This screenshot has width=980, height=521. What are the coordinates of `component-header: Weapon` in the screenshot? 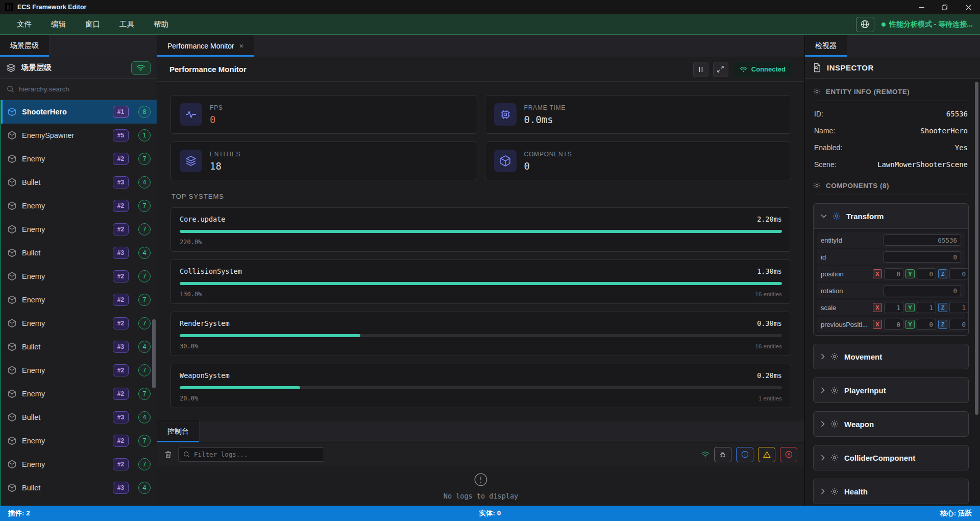 It's located at (891, 424).